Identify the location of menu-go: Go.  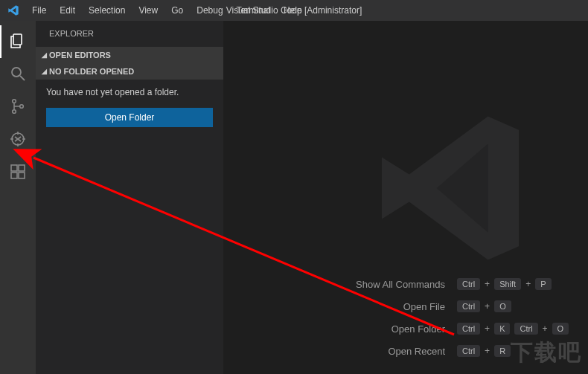
(177, 10).